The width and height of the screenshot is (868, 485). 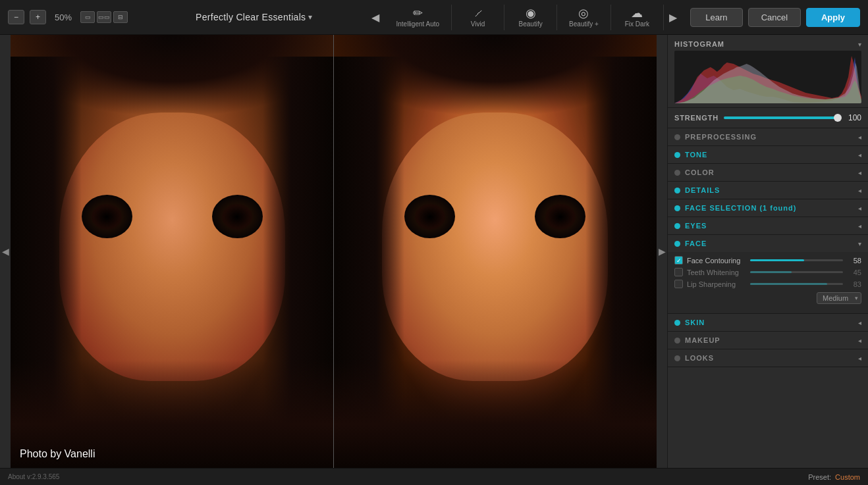 What do you see at coordinates (768, 340) in the screenshot?
I see `section-makeup-header: MAKEUP ◂` at bounding box center [768, 340].